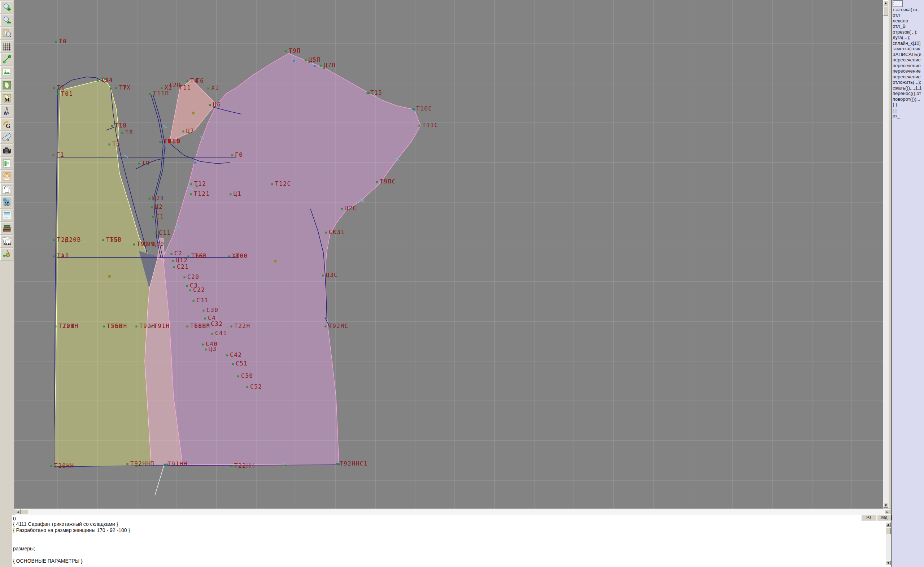 This screenshot has width=924, height=567. What do you see at coordinates (908, 83) in the screenshot?
I see `command-item: отложить(...);` at bounding box center [908, 83].